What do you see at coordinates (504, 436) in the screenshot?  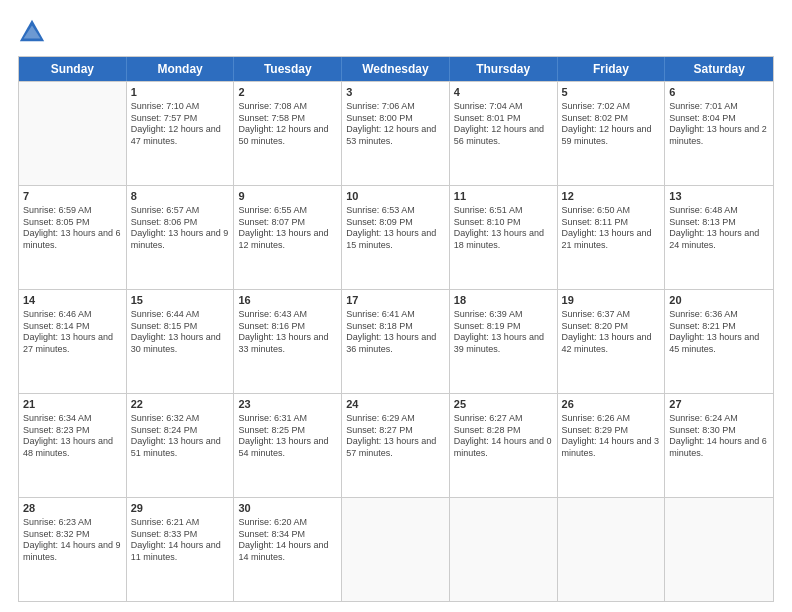 I see `day-info: Sunrise: 6:27 AMSunset: 8:28 PMDaylight:…` at bounding box center [504, 436].